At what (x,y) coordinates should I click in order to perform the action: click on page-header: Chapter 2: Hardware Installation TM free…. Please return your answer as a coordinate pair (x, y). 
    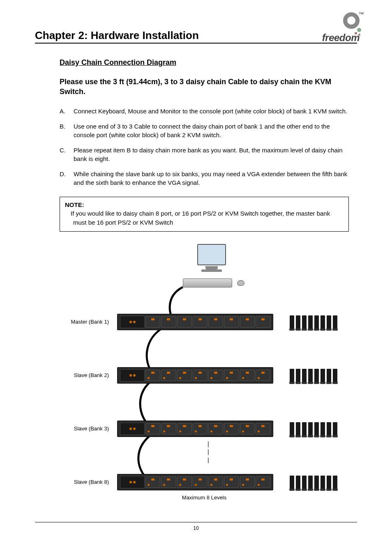
    Looking at the image, I should click on (196, 32).